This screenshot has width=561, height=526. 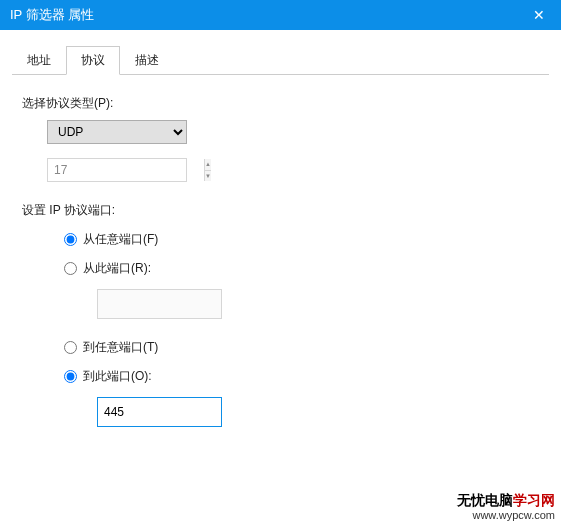 I want to click on radio-to-this-port: 到此端口(O):, so click(x=302, y=376).